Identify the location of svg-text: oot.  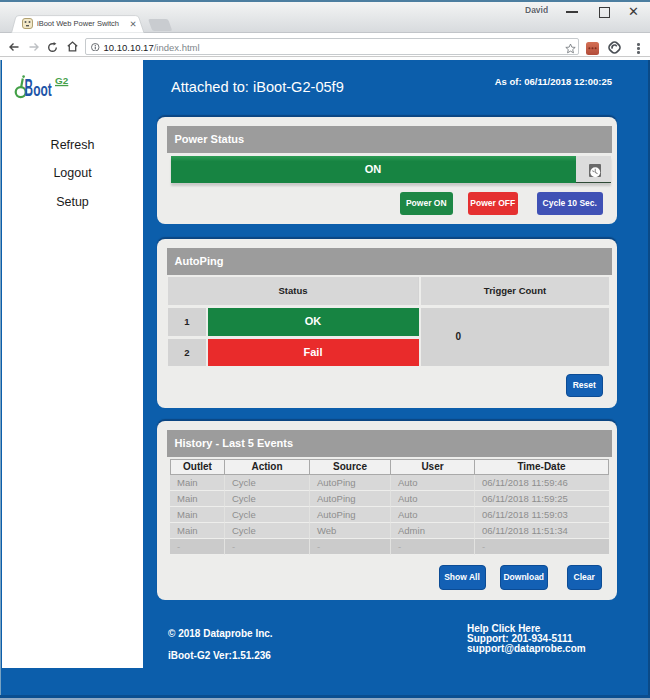
(42, 90).